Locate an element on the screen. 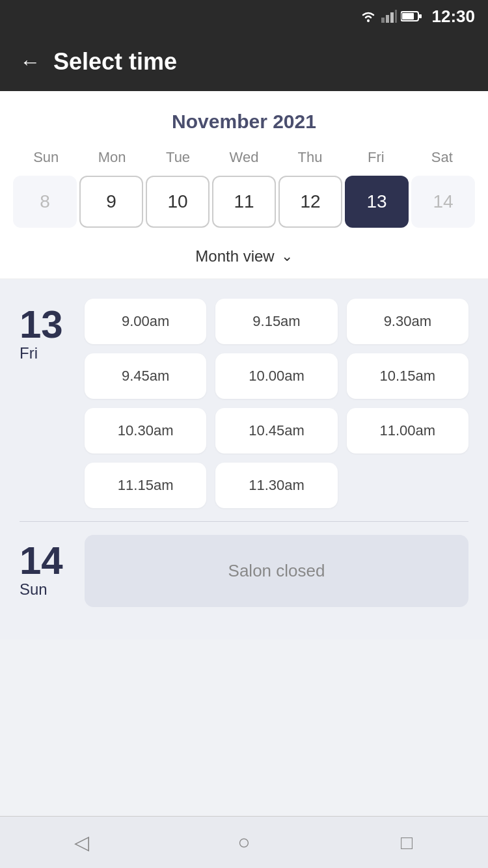 Image resolution: width=488 pixels, height=868 pixels. chevron-down-icon: ⌄ is located at coordinates (287, 256).